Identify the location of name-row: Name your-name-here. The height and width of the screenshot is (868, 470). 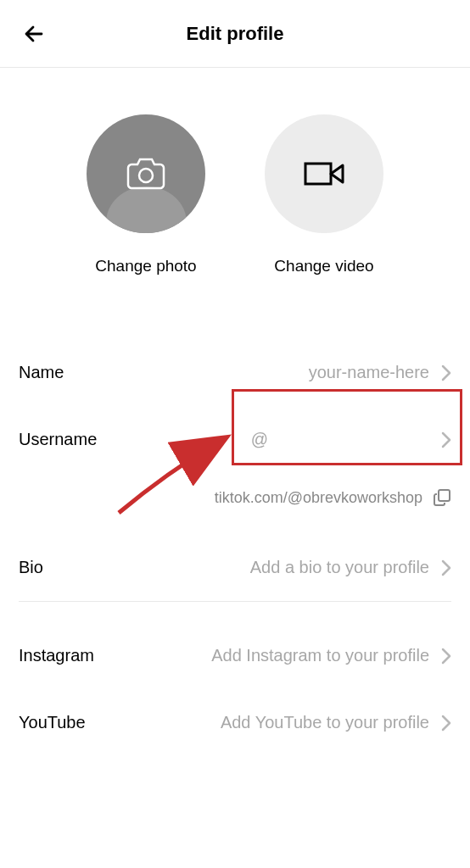
(235, 373).